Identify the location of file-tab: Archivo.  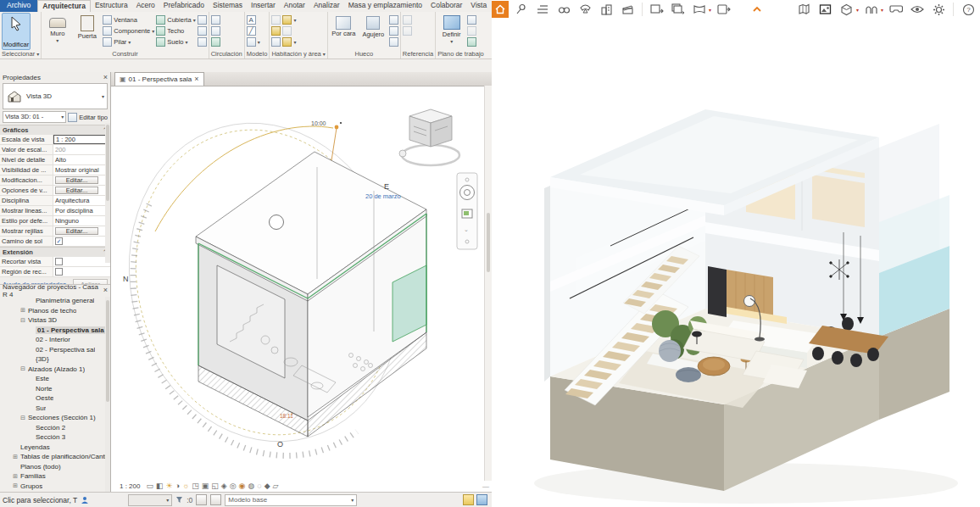
(19, 6).